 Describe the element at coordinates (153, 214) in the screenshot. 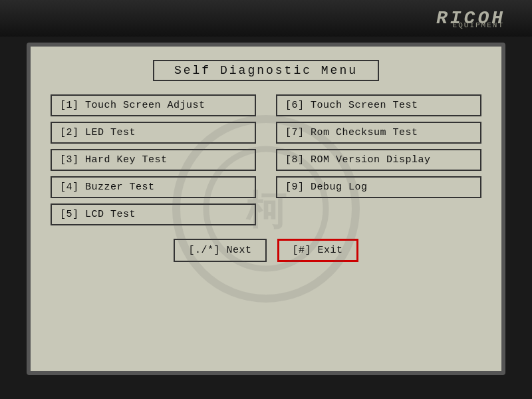

I see `menu-item-5: [5] LCD Test` at that location.